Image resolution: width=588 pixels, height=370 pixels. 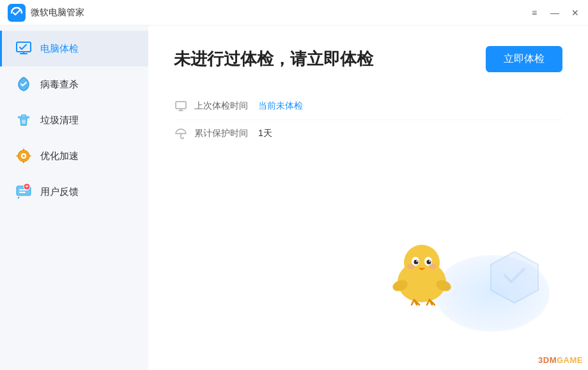 What do you see at coordinates (74, 192) in the screenshot?
I see `sidebar-item-feedback: 用户反馈` at bounding box center [74, 192].